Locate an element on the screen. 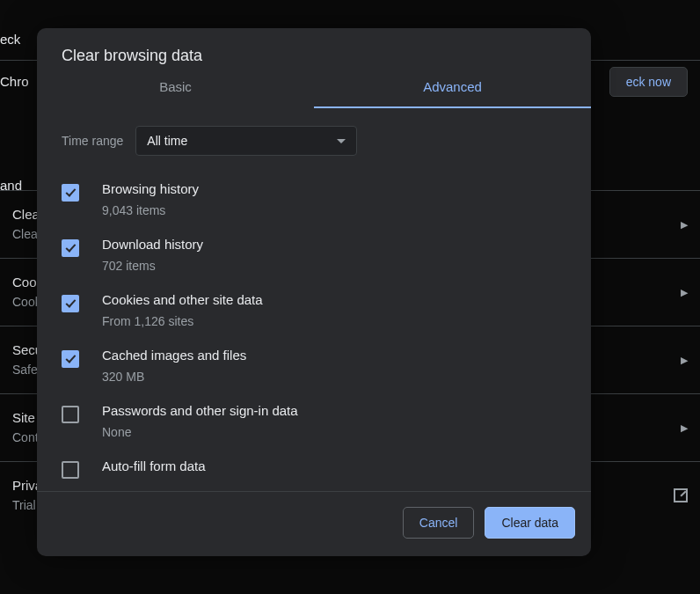  data-type-item: Auto-fill form data is located at coordinates (312, 468).